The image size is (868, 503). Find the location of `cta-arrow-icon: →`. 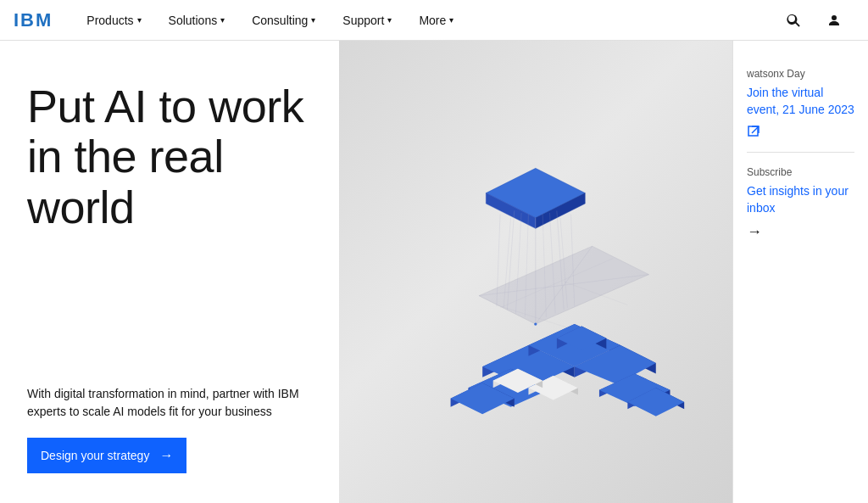

cta-arrow-icon: → is located at coordinates (166, 455).